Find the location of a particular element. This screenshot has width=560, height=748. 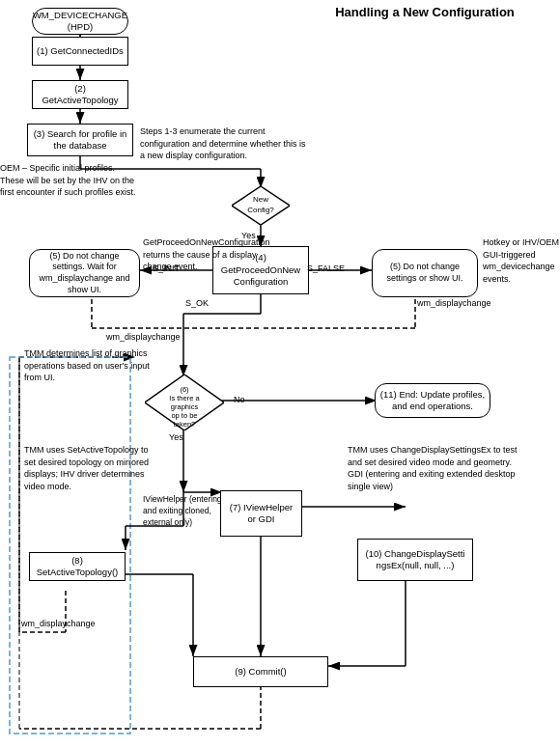

svg-text: op to be is located at coordinates (183, 415).